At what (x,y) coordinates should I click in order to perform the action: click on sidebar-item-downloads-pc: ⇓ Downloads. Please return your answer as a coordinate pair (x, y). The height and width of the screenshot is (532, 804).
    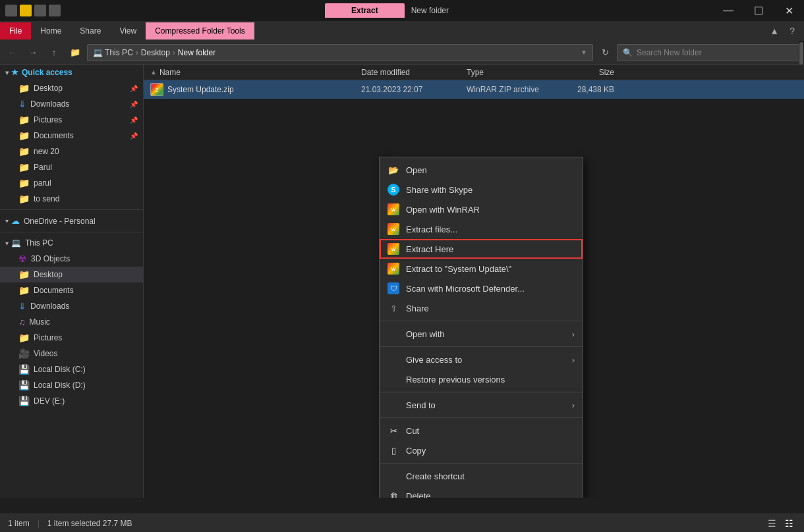
    Looking at the image, I should click on (71, 306).